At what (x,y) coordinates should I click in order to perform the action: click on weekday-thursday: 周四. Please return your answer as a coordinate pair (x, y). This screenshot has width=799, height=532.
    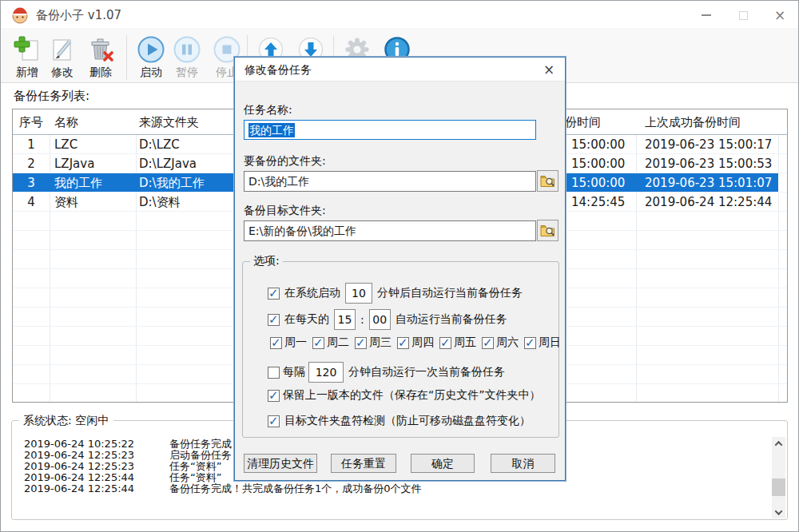
    Looking at the image, I should click on (414, 343).